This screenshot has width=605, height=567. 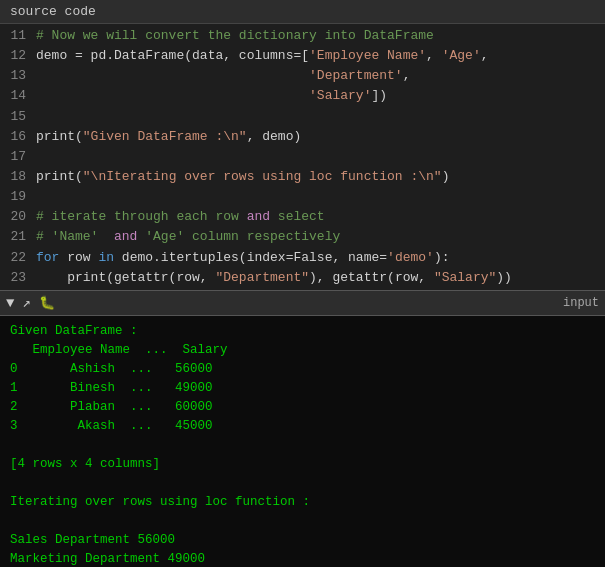 What do you see at coordinates (302, 558) in the screenshot?
I see `output-line: Marketing Department 49000` at bounding box center [302, 558].